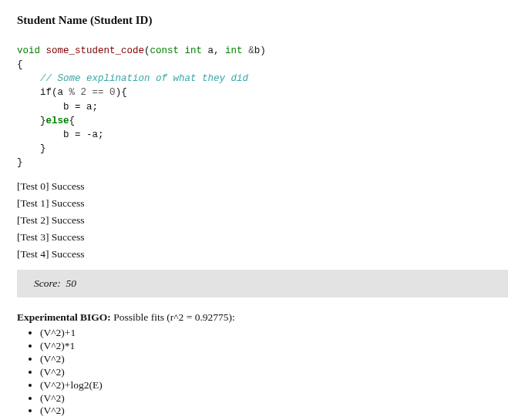 The height and width of the screenshot is (420, 525). Describe the element at coordinates (122, 92) in the screenshot. I see `if-tail: ){` at that location.